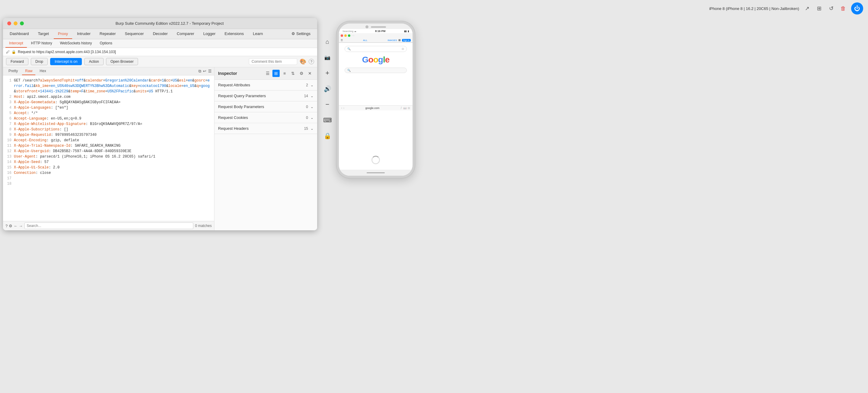  I want to click on inspector-section-header: Request Headers15⌄, so click(266, 129).